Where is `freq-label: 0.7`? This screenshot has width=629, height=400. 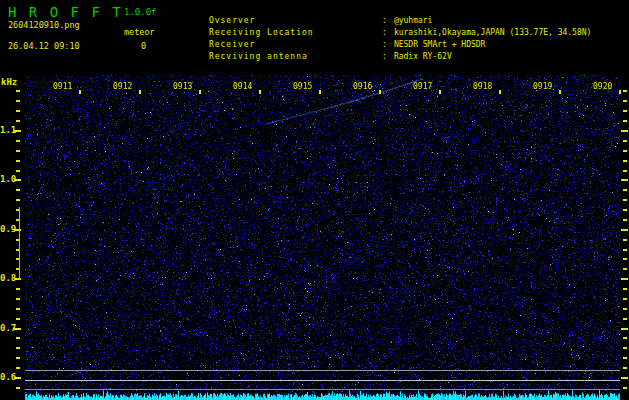
freq-label: 0.7 is located at coordinates (6, 328).